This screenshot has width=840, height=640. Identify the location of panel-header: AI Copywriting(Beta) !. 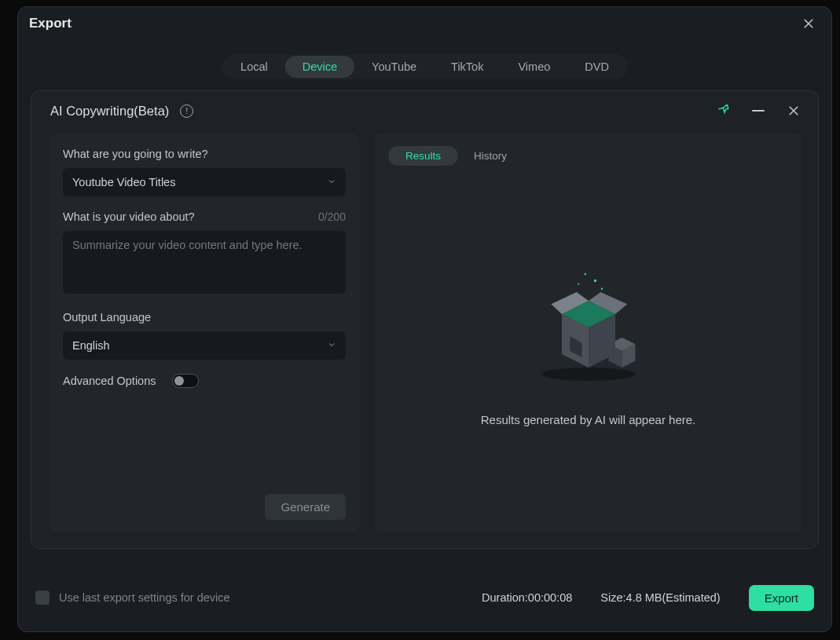
(424, 105).